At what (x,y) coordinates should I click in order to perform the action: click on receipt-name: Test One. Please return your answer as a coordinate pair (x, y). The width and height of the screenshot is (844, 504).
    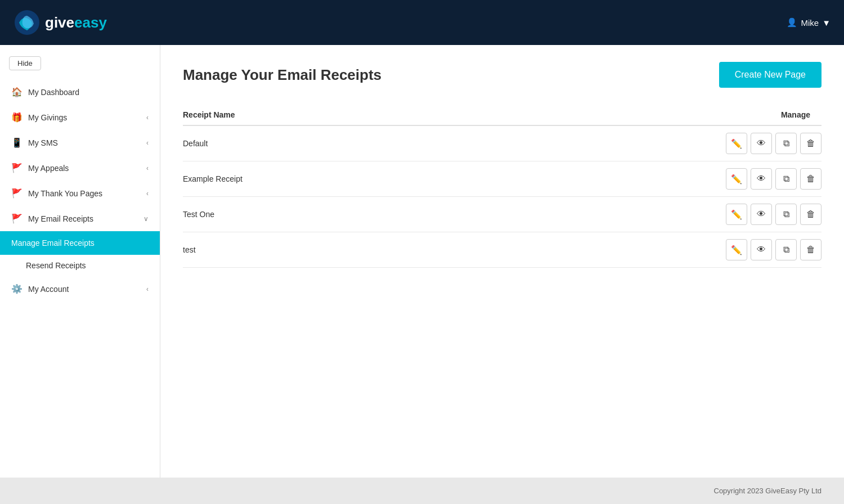
    Looking at the image, I should click on (455, 214).